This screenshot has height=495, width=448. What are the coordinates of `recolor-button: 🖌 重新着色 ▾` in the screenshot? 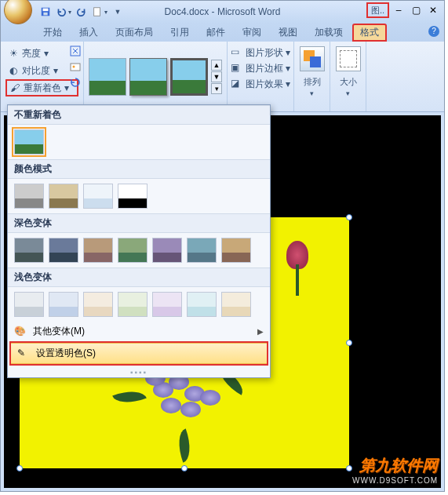 It's located at (42, 88).